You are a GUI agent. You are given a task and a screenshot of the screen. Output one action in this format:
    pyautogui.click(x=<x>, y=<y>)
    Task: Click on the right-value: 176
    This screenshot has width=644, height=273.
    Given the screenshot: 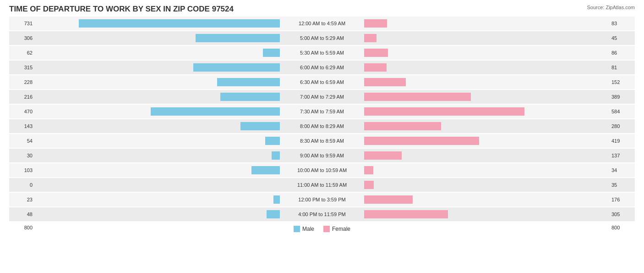 What is the action you would take?
    pyautogui.click(x=622, y=200)
    